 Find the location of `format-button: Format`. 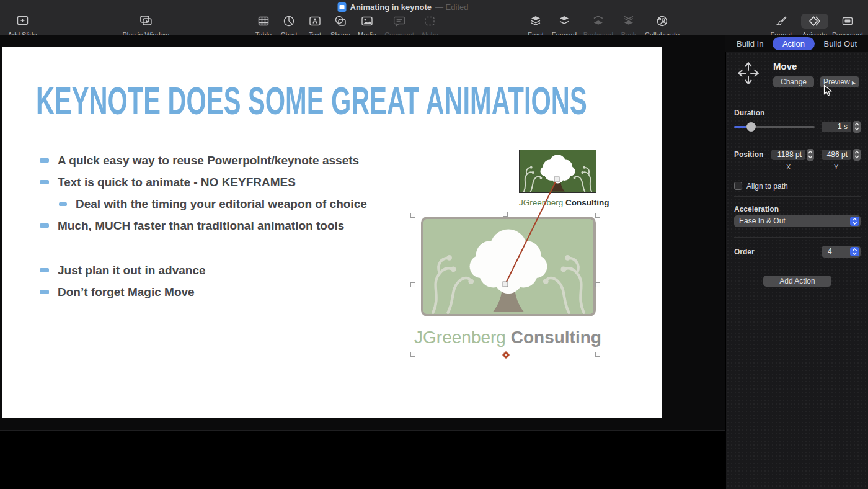

format-button: Format is located at coordinates (781, 26).